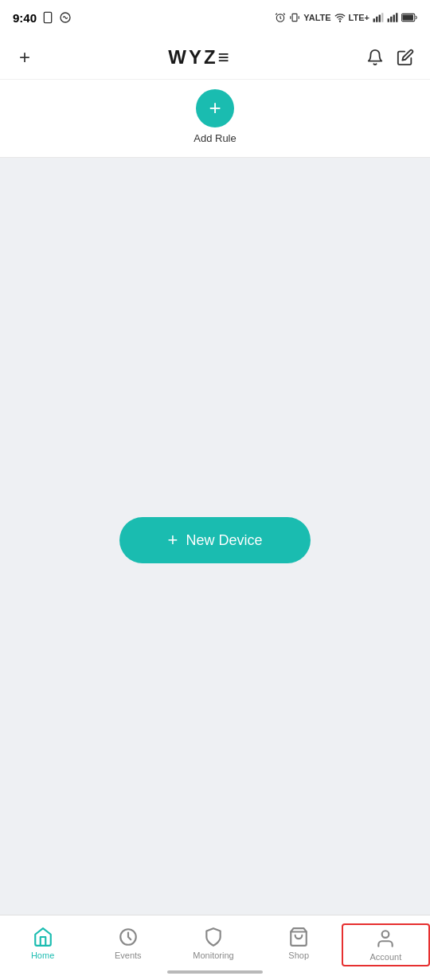  What do you see at coordinates (409, 18) in the screenshot?
I see `battery-icon` at bounding box center [409, 18].